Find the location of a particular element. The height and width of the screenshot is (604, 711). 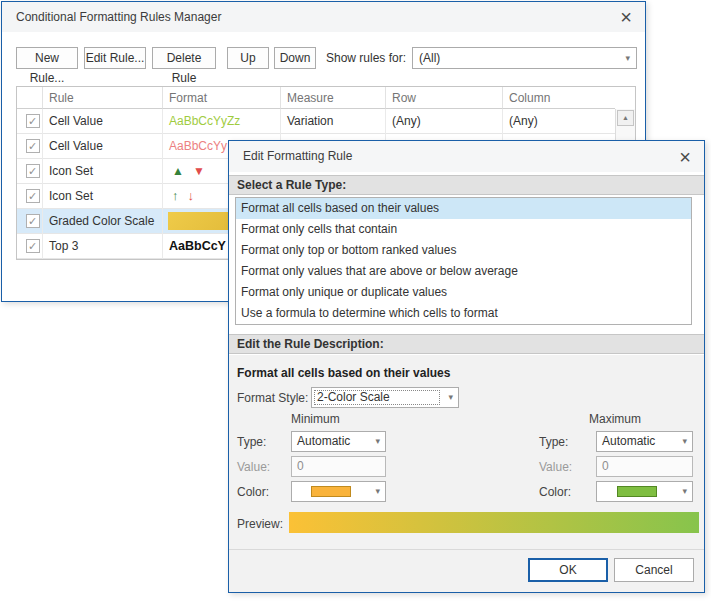

max-value-field: 0 is located at coordinates (644, 466).